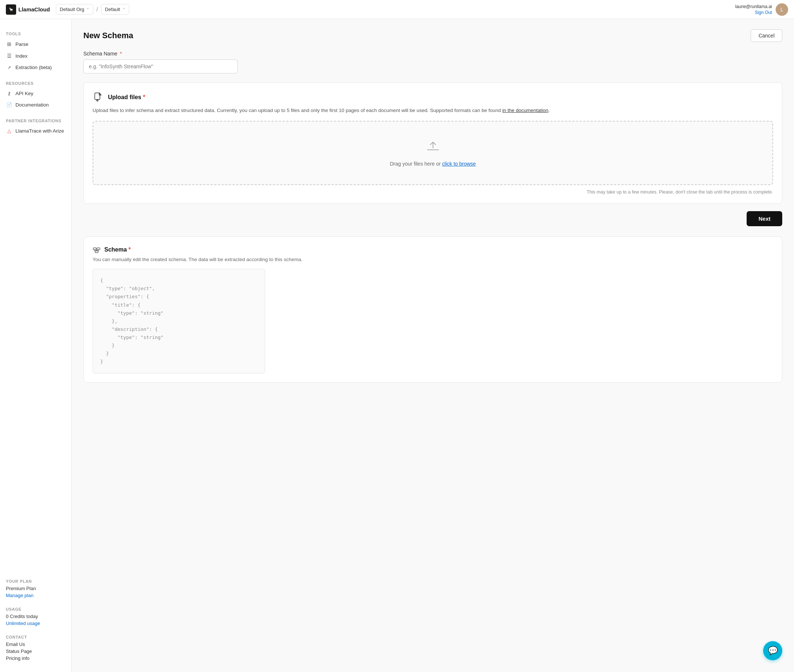  Describe the element at coordinates (36, 658) in the screenshot. I see `contact-pricing: Pricing info` at that location.